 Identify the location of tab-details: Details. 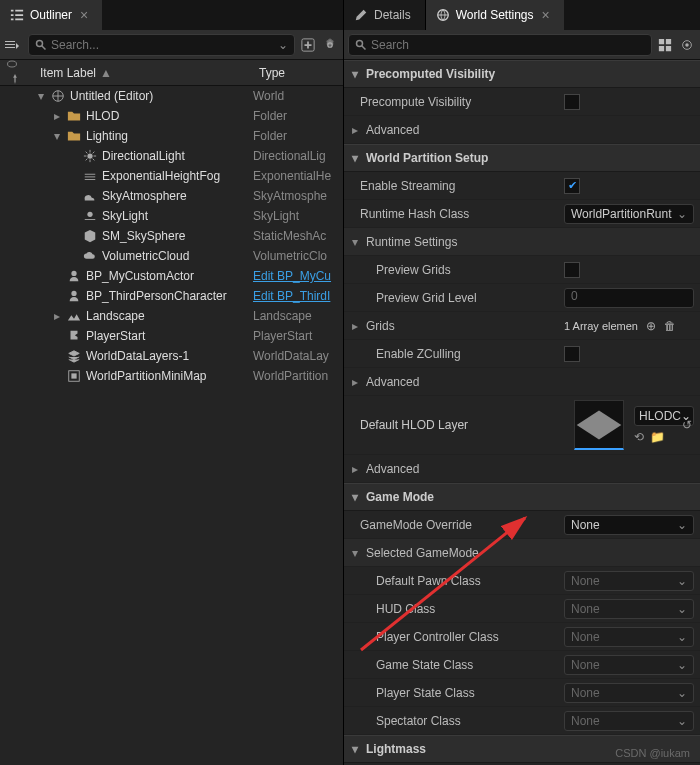
(385, 15).